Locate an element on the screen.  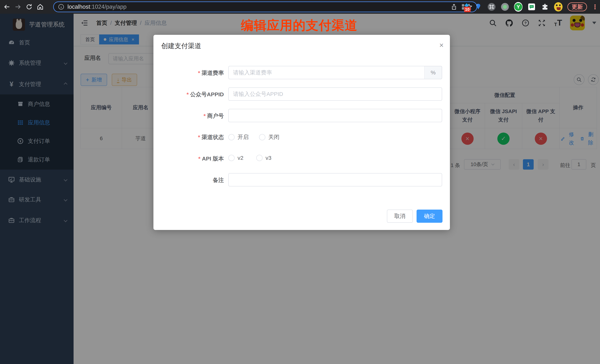
rate-label: 渠道费率 is located at coordinates (189, 73).